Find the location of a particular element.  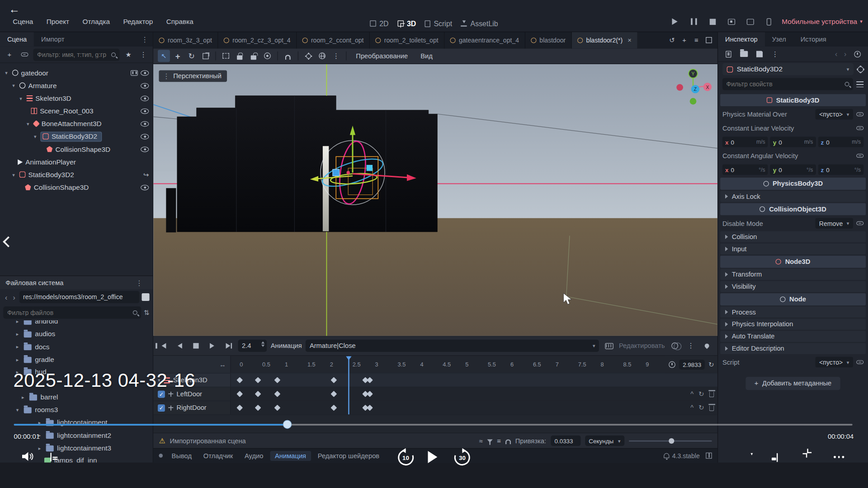

category-collisionobject3d: CollisionObject3D is located at coordinates (793, 209).